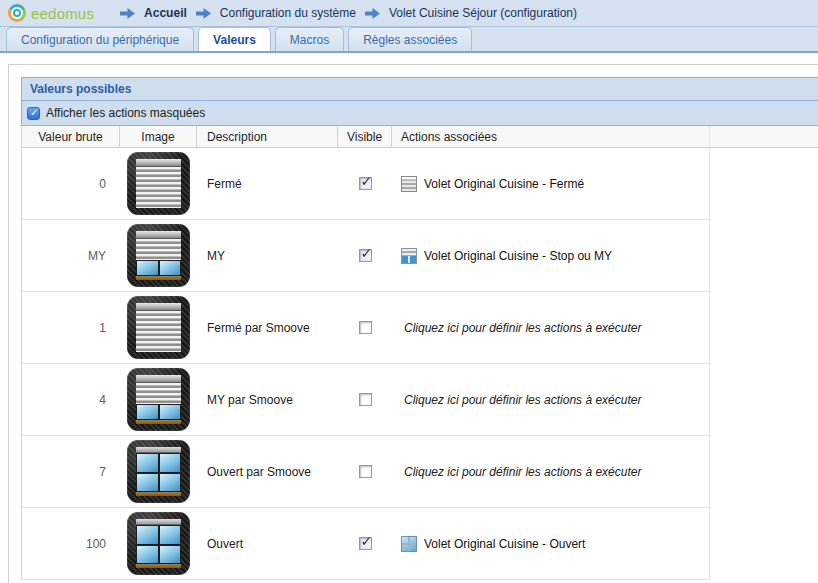  I want to click on column-header-actions: Actions associées, so click(550, 136).